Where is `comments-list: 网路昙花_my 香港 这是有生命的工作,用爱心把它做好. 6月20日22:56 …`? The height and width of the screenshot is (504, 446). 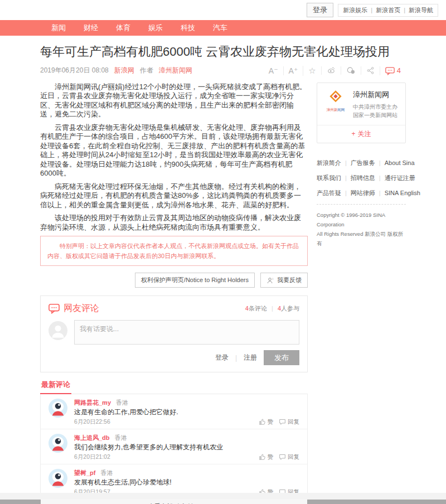
comments-list: 网路昙花_my 香港 这是有生命的工作,用爱心把它做好. 6月20日22:56 … is located at coordinates (174, 449).